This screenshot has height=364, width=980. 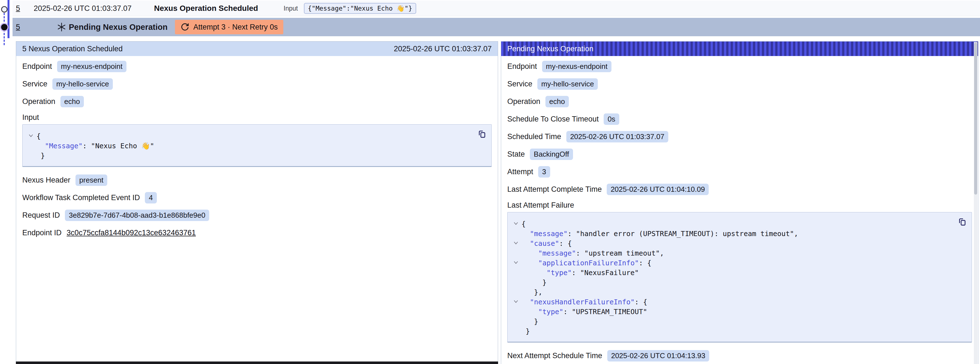 I want to click on detail-row: StateBackingOff, so click(x=740, y=154).